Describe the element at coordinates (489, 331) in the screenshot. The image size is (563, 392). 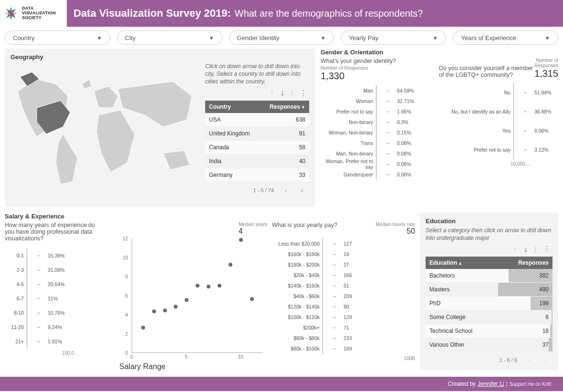
I see `table-row: Technical School18` at that location.